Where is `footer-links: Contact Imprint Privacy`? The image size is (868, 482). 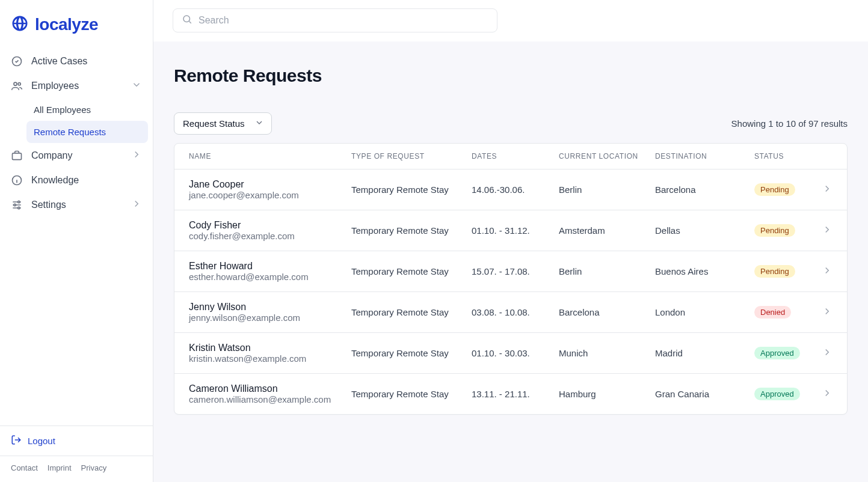 footer-links: Contact Imprint Privacy is located at coordinates (76, 469).